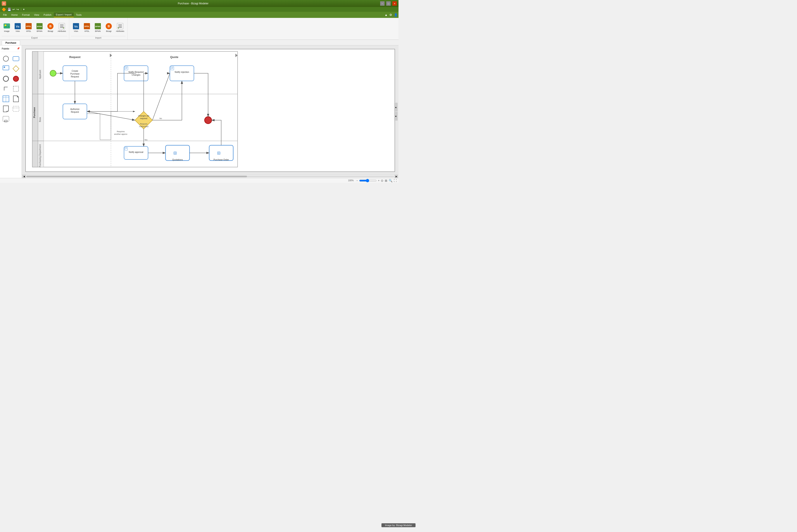 The width and height of the screenshot is (797, 532). I want to click on user-icon: 👤, so click(396, 15).